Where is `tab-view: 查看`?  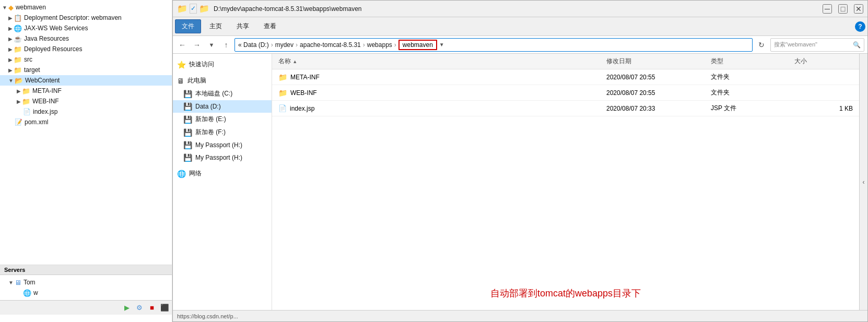
tab-view: 查看 is located at coordinates (270, 26).